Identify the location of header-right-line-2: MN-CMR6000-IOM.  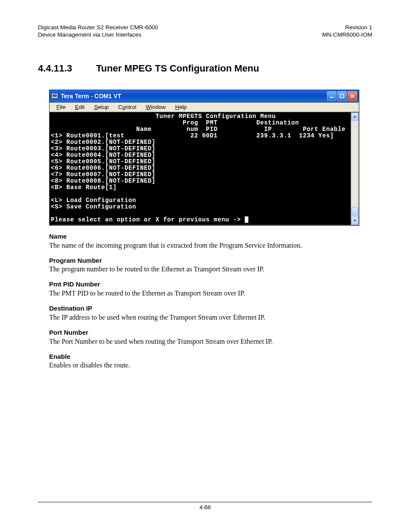
(347, 35).